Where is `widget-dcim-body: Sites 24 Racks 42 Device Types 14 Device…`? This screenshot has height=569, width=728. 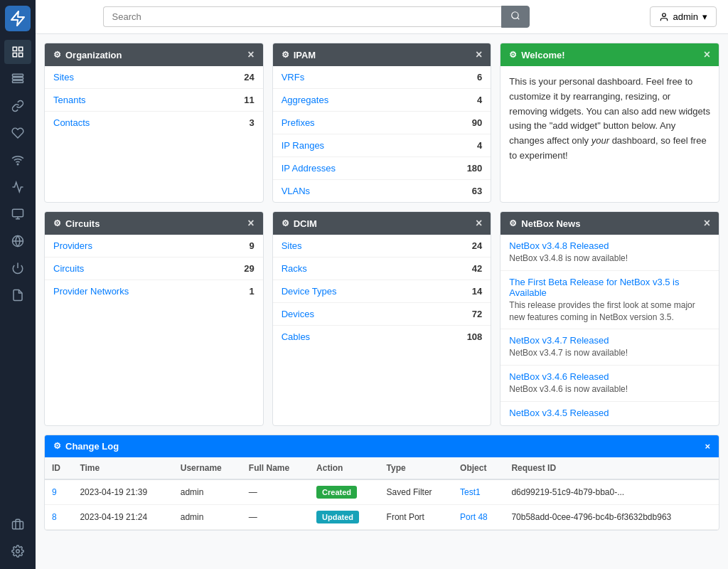
widget-dcim-body: Sites 24 Racks 42 Device Types 14 Device… is located at coordinates (382, 292).